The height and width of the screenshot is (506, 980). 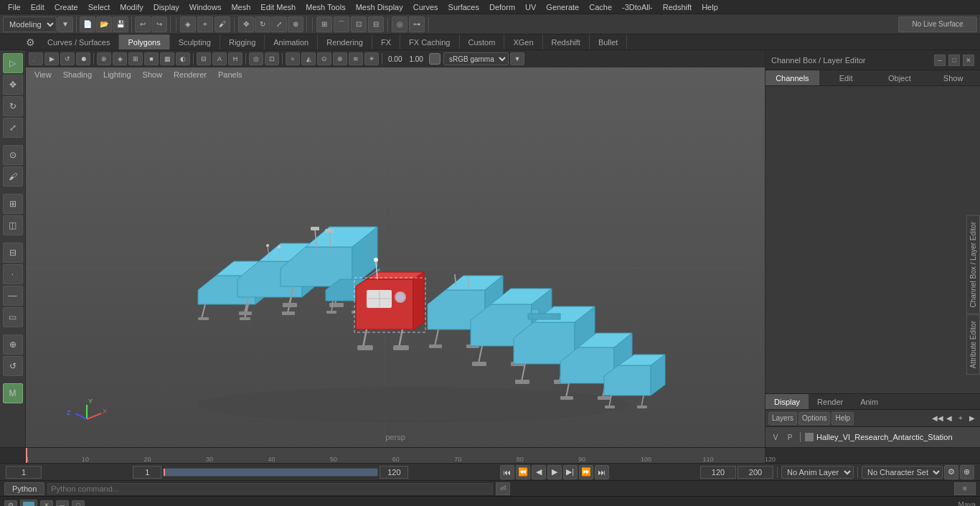 I want to click on layers-nav-add: +, so click(x=961, y=418).